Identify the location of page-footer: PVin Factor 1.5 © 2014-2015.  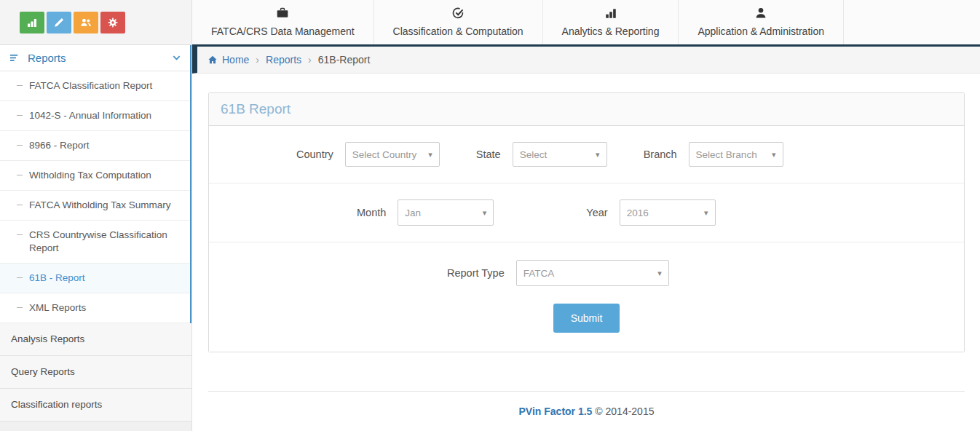
(587, 411).